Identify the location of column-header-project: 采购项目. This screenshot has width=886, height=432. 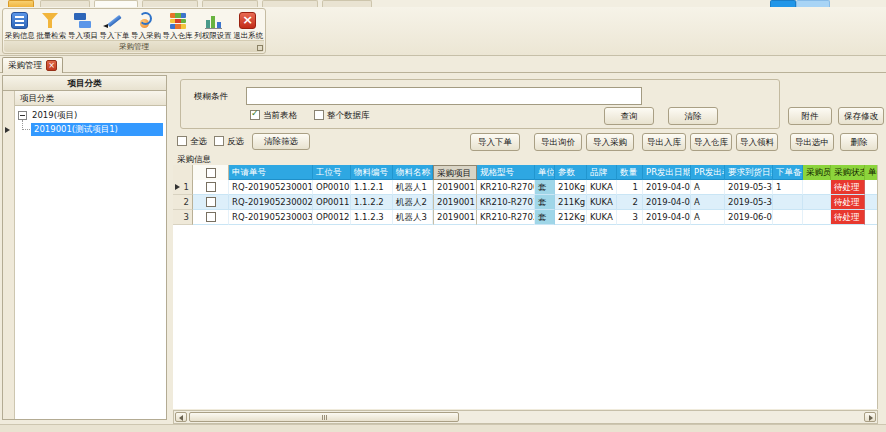
(455, 172).